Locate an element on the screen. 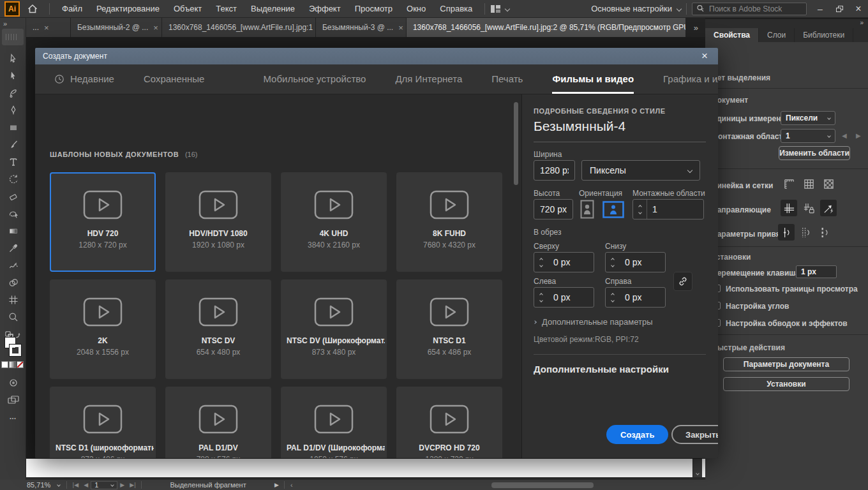  smart-guides-icon is located at coordinates (828, 208).